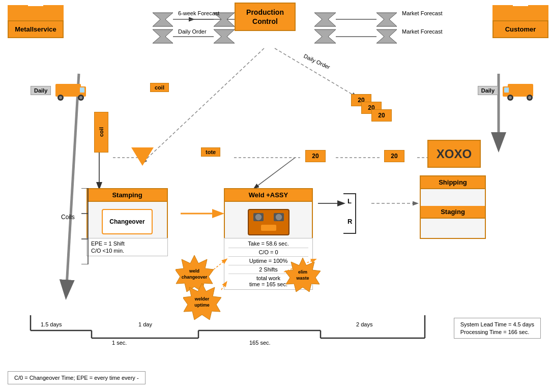  Describe the element at coordinates (507, 91) in the screenshot. I see `truck-right: Daily` at that location.